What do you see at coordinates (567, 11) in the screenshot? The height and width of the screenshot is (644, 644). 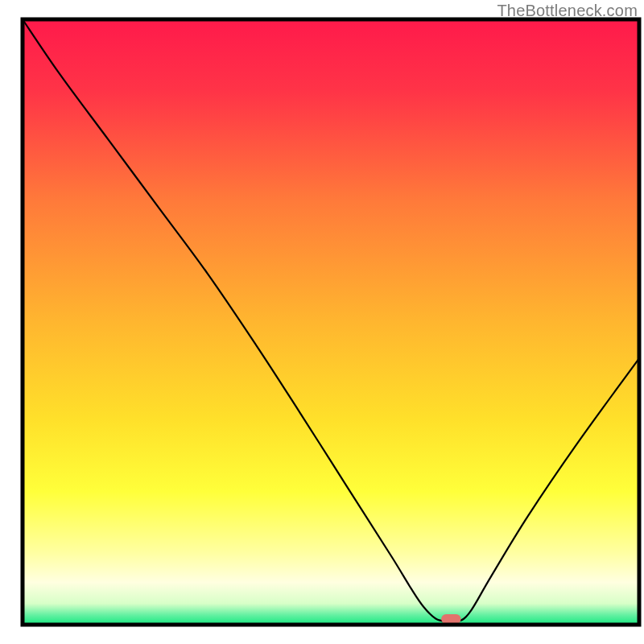 I see `watermark-text: TheBottleneck.com` at bounding box center [567, 11].